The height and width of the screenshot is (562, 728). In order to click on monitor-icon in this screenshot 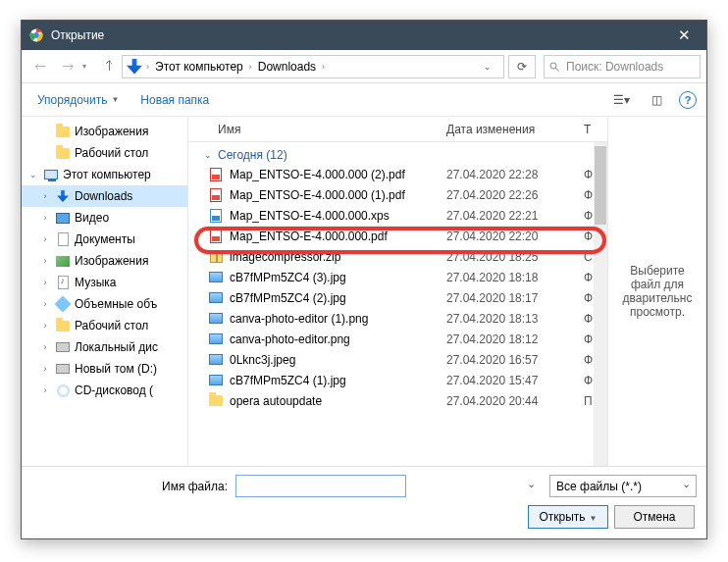, I will do `click(51, 175)`.